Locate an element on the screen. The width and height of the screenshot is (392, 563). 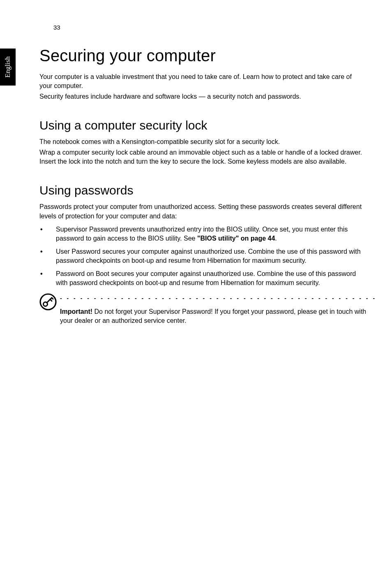
important-text: Do not forget your Supervisor Password! … is located at coordinates (213, 316).